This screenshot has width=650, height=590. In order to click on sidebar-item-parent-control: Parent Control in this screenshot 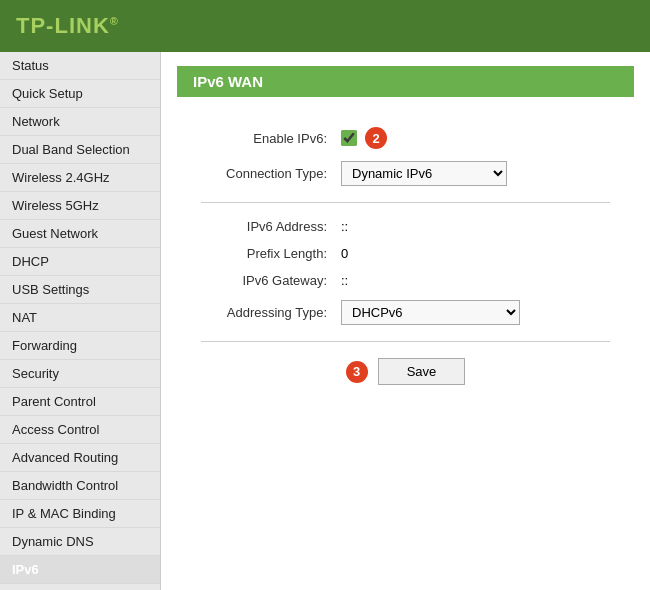, I will do `click(80, 402)`.